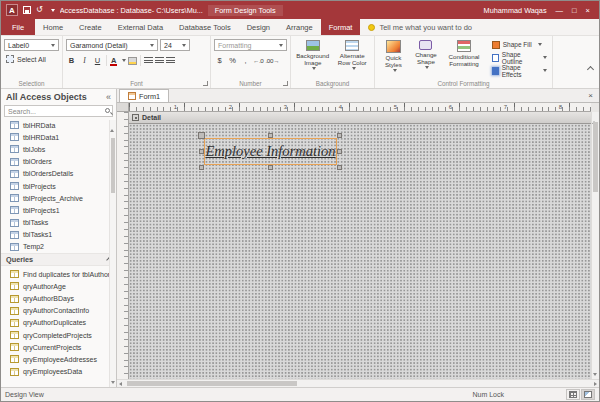 Image resolution: width=600 pixels, height=402 pixels. Describe the element at coordinates (58, 174) in the screenshot. I see `sidebar-item-table: tblOrdersDetails` at that location.